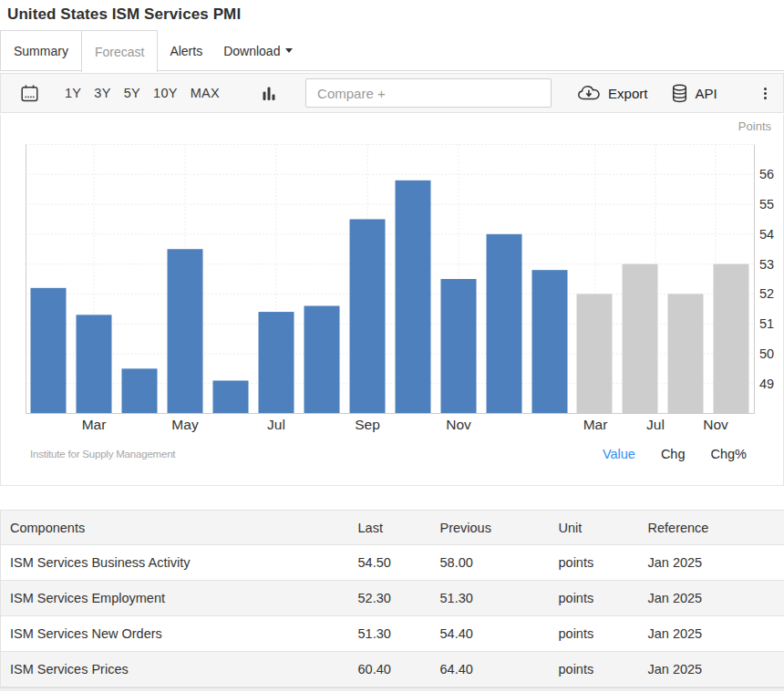 The height and width of the screenshot is (692, 784). What do you see at coordinates (627, 93) in the screenshot?
I see `export-label: Export` at bounding box center [627, 93].